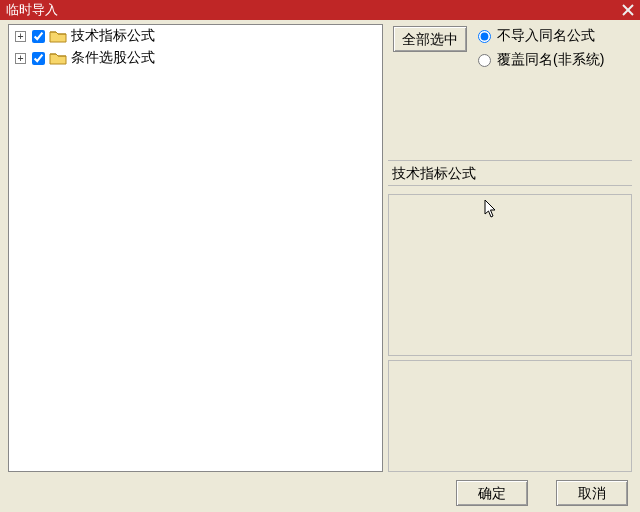  Describe the element at coordinates (196, 58) in the screenshot. I see `tree-row-condition-select: + 条件选股公式` at that location.